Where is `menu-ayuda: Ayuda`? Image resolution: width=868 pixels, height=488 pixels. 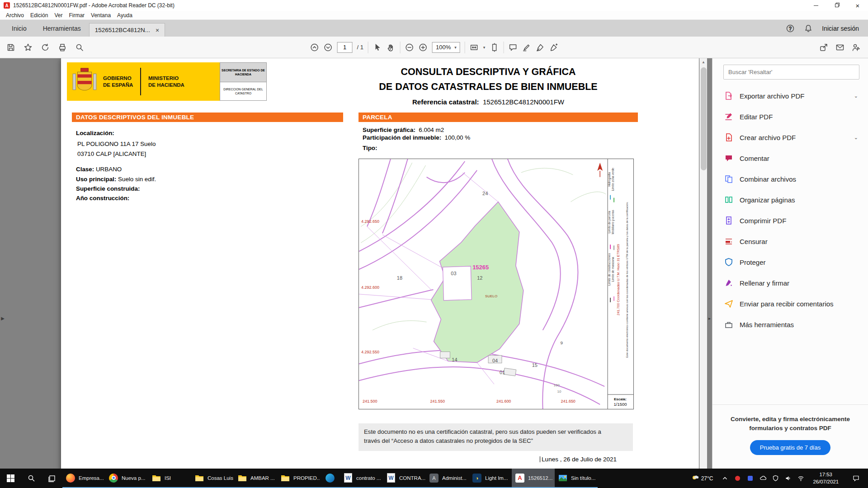
menu-ayuda: Ayuda is located at coordinates (125, 15).